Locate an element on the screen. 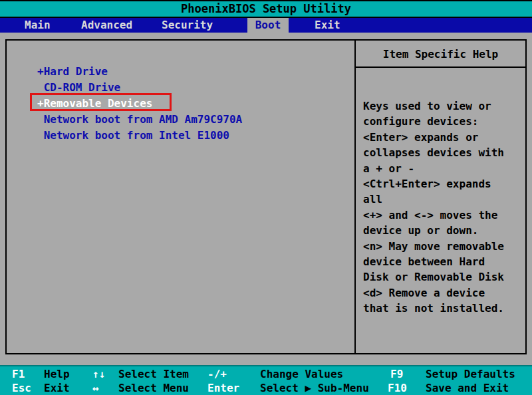 The height and width of the screenshot is (395, 532). key-f10-label: Save and Exit is located at coordinates (467, 388).